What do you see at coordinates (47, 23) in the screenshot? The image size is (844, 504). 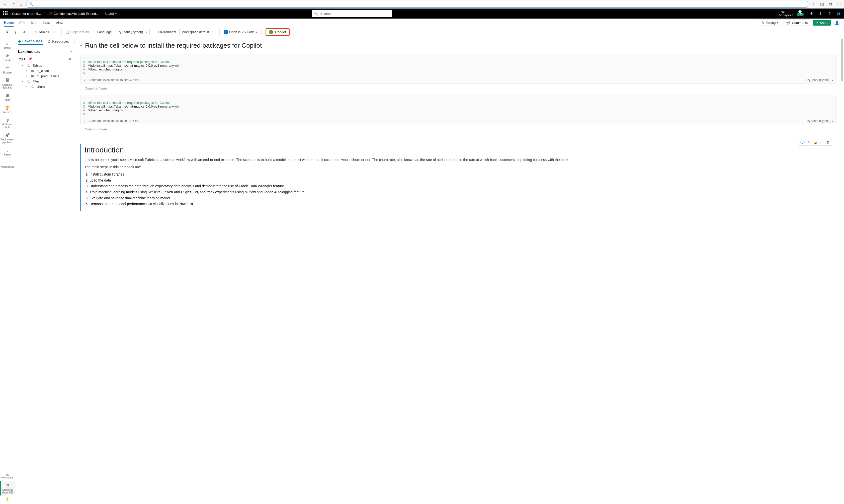 I see `tab-data: Data` at bounding box center [47, 23].